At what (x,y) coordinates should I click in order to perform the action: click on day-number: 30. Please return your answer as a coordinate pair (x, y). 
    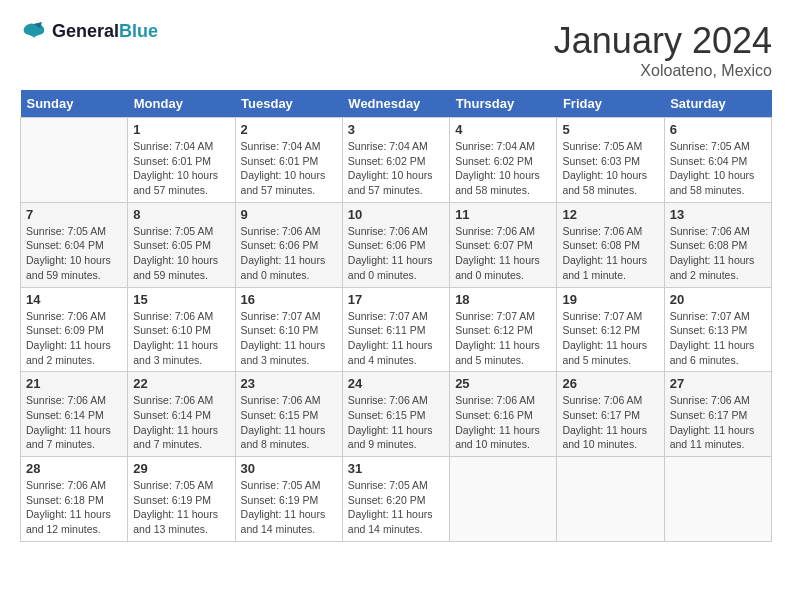
    Looking at the image, I should click on (289, 468).